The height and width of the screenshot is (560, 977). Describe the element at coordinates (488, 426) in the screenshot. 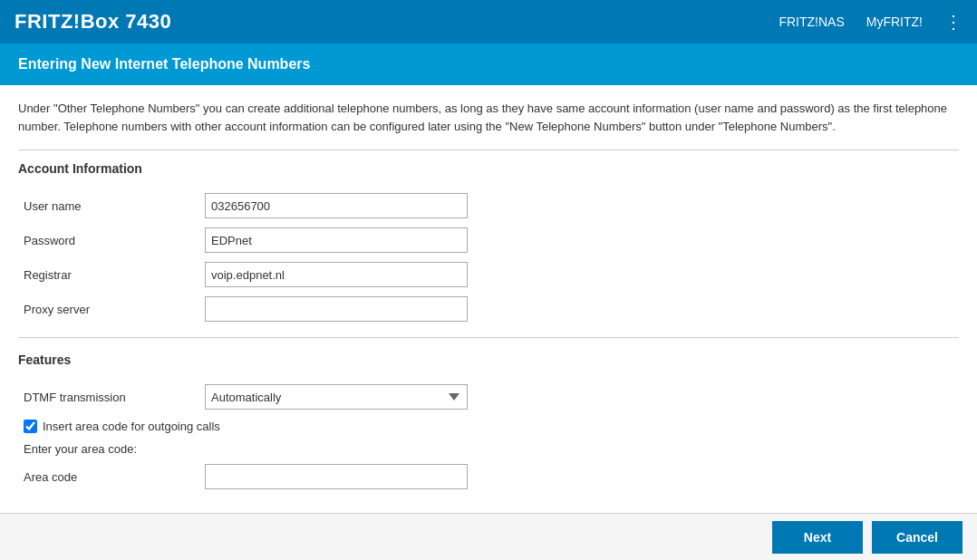

I see `insert-area-code-row: Insert area code for outgoing calls` at that location.